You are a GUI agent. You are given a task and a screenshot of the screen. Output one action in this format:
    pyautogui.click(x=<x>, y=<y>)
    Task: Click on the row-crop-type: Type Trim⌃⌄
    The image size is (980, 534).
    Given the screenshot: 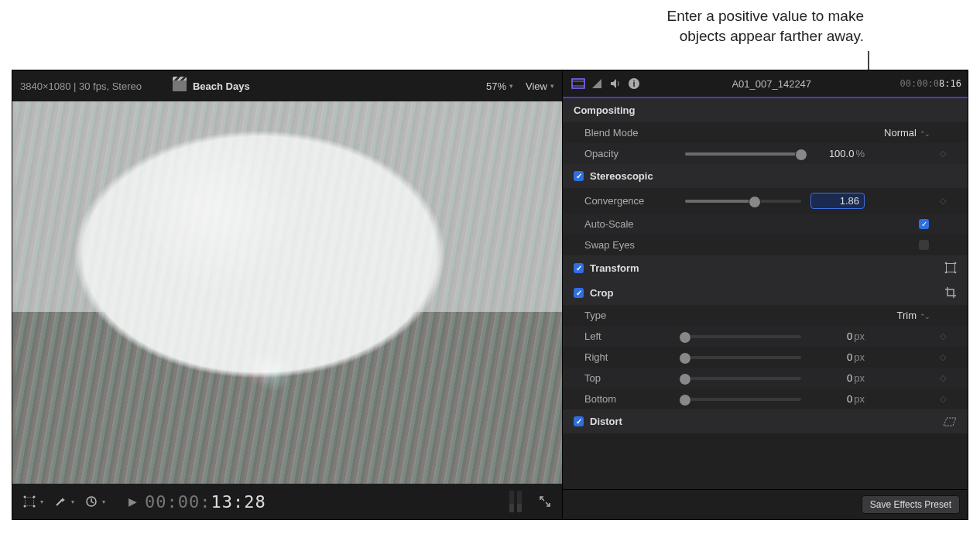 What is the action you would take?
    pyautogui.click(x=765, y=316)
    